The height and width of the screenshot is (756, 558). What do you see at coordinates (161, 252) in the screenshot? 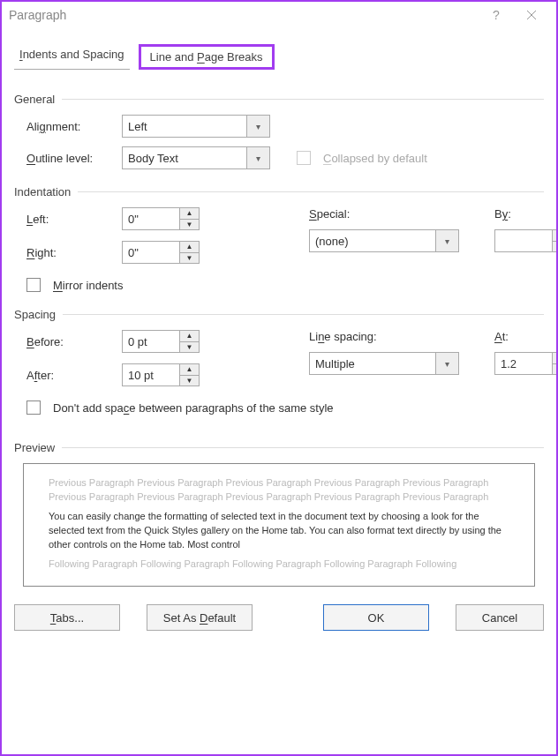
I see `indent-right-spinner: 0" ▲▼` at bounding box center [161, 252].